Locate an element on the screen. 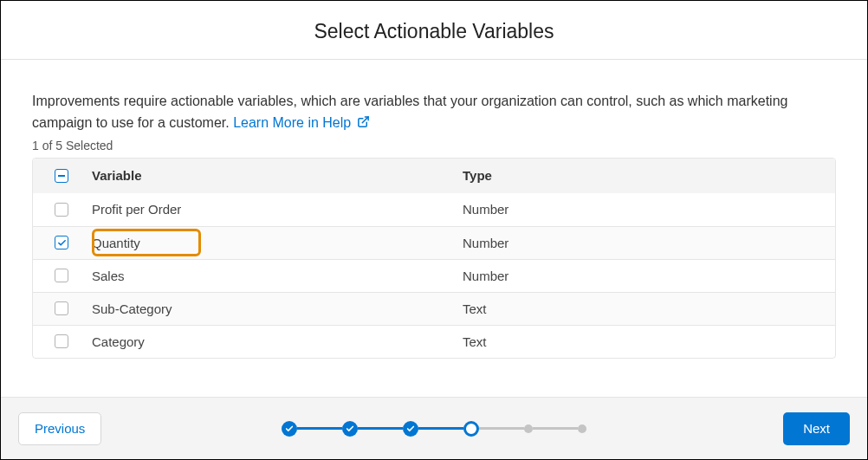 This screenshot has width=868, height=460. step-current is located at coordinates (471, 429).